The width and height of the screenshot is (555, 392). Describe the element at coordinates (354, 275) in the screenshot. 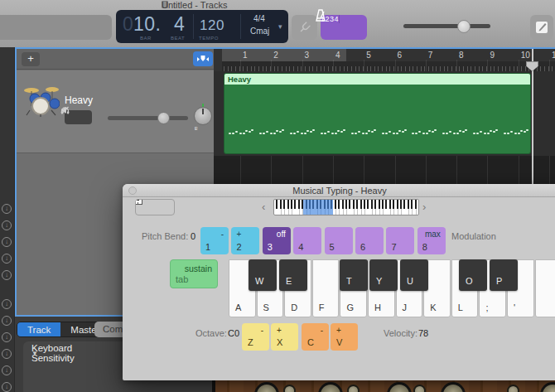

I see `black-key-t: T` at that location.